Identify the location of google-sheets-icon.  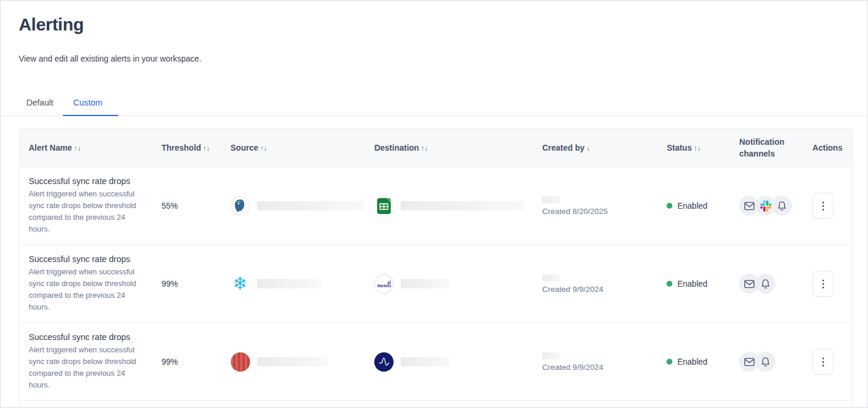
(384, 206).